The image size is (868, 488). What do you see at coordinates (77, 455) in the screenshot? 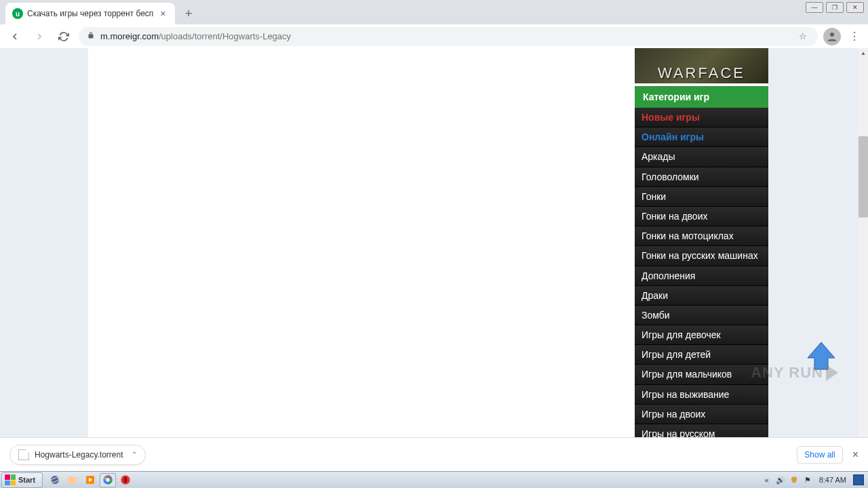
I see `download-item: Hogwarts-Legacy.torrent ⌃` at bounding box center [77, 455].